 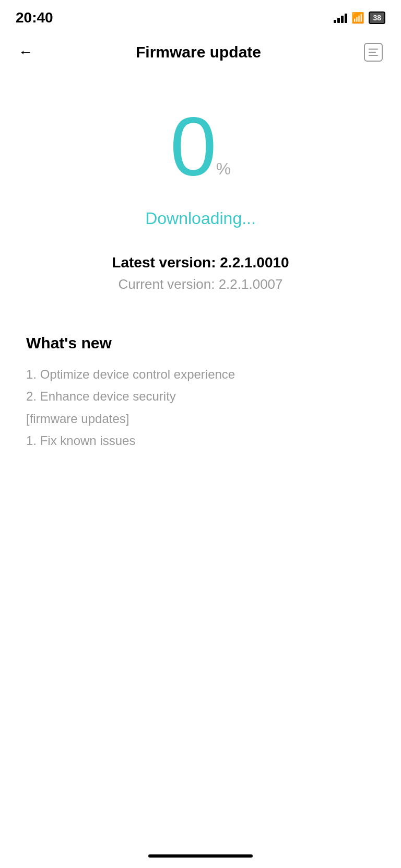 What do you see at coordinates (200, 263) in the screenshot?
I see `latest-version-label: Latest version: 2.2.1.0010` at bounding box center [200, 263].